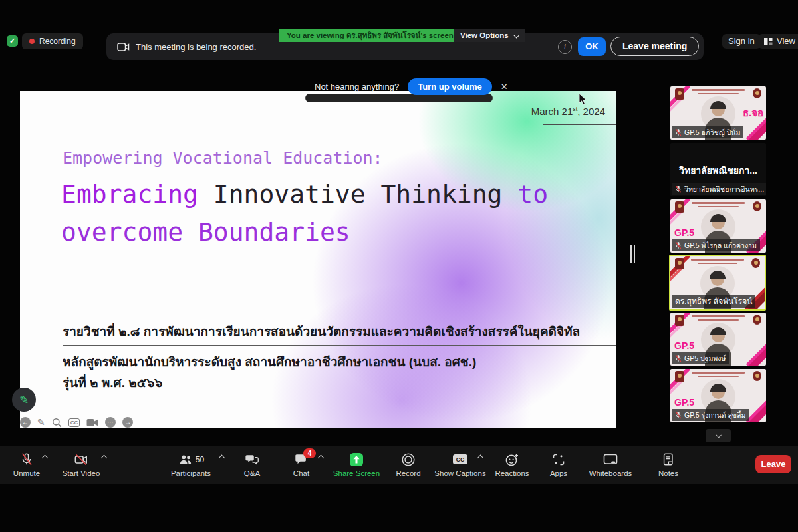 This screenshot has height=532, width=798. Describe the element at coordinates (773, 464) in the screenshot. I see `leave-button: Leave` at that location.